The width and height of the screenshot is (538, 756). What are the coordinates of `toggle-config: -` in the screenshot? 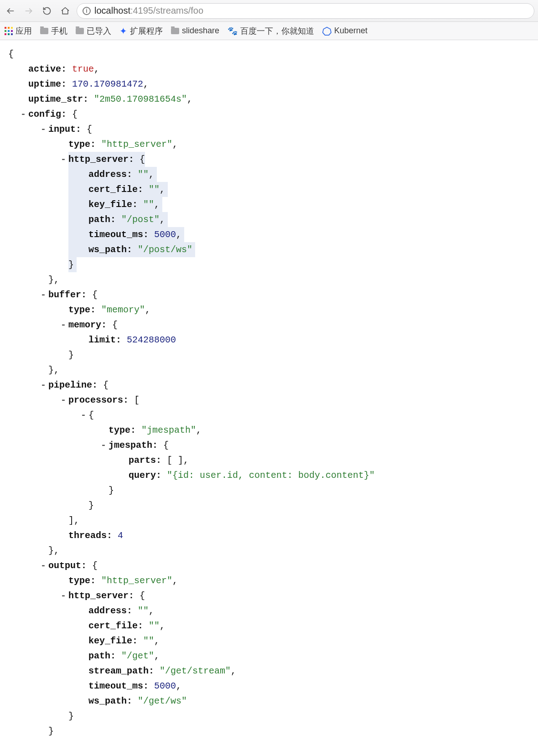 It's located at (23, 114).